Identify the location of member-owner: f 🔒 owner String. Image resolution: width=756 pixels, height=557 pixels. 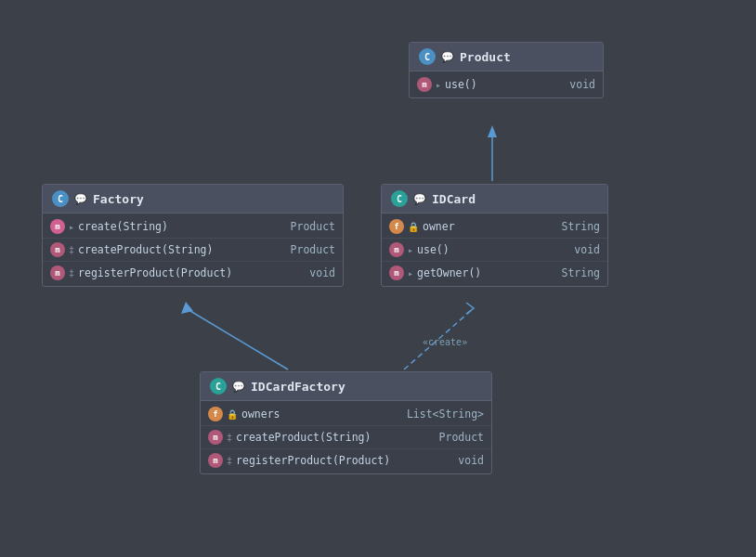
(494, 227).